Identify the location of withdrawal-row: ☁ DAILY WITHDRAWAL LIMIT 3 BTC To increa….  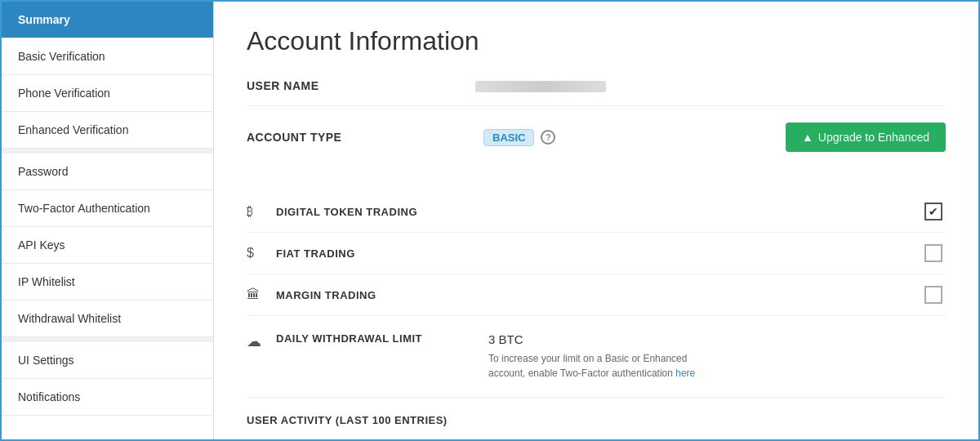
(596, 357).